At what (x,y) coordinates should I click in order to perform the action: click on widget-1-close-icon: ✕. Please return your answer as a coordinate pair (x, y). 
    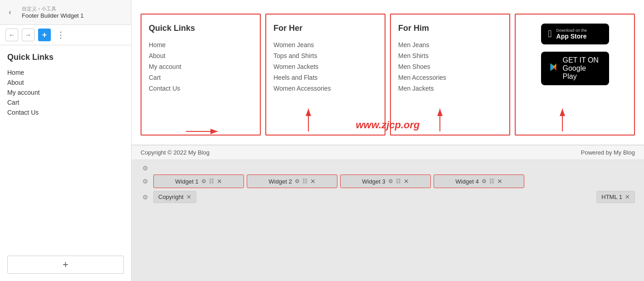
    Looking at the image, I should click on (220, 181).